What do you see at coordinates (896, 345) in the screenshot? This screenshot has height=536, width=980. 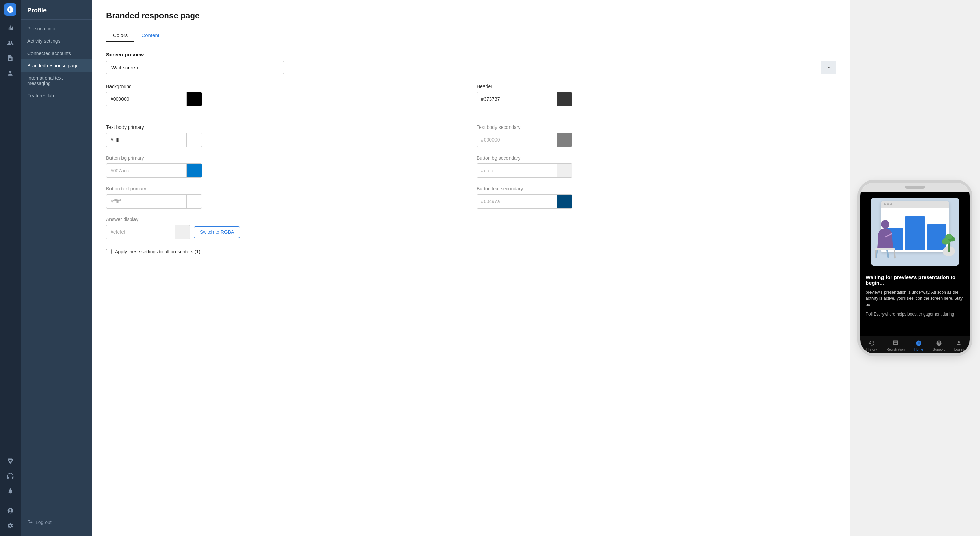 I see `phone-nav-registration: Registration` at bounding box center [896, 345].